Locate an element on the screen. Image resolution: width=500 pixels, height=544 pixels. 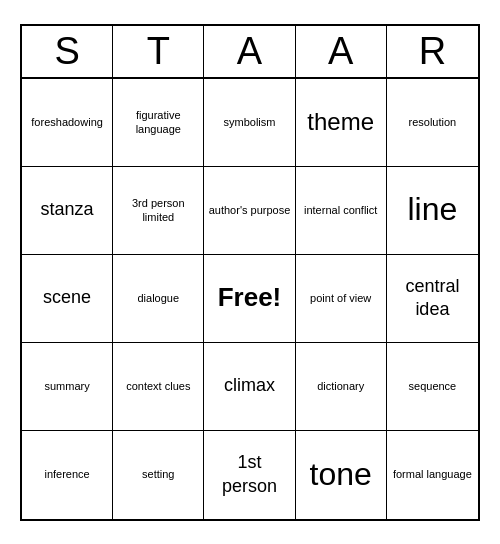
cell-text-0-2: symbolism is located at coordinates (250, 122).